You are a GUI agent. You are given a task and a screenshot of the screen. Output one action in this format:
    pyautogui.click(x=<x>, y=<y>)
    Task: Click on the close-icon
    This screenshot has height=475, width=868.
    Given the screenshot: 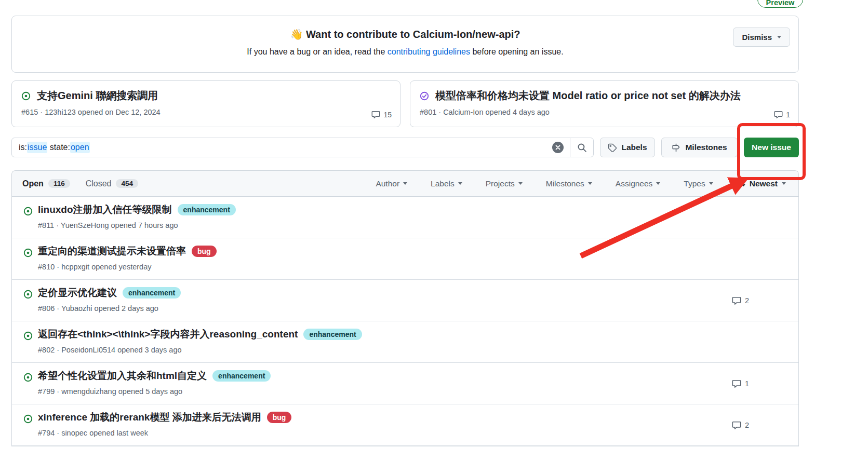 What is the action you would take?
    pyautogui.click(x=558, y=147)
    